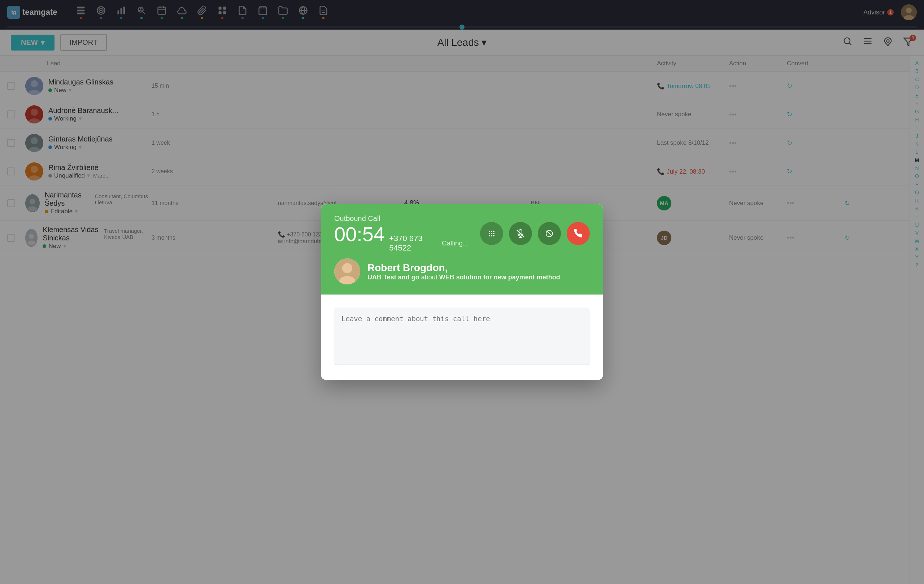 The image size is (924, 584). Describe the element at coordinates (394, 277) in the screenshot. I see `person-company: UAB Test and go` at that location.